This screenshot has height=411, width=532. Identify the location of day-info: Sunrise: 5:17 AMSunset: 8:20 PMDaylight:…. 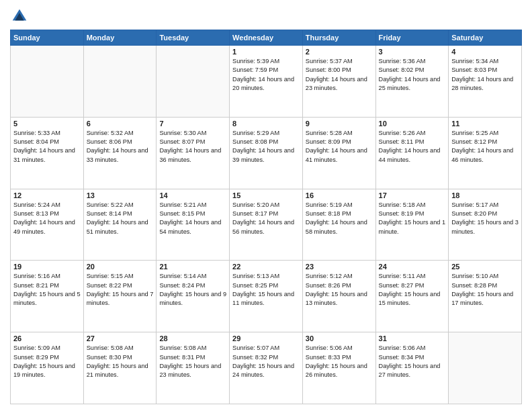
(485, 219).